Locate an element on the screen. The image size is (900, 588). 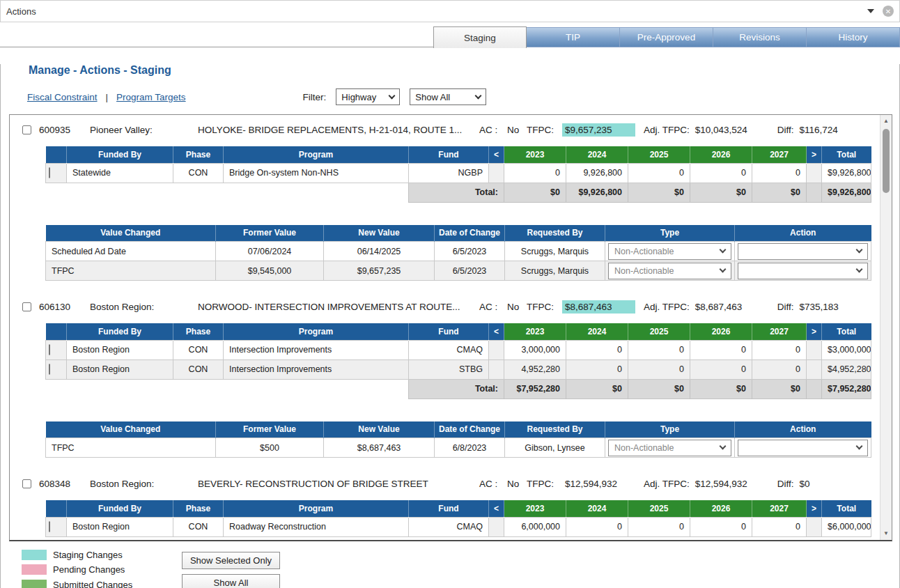
show-all-button: Show All is located at coordinates (231, 581).